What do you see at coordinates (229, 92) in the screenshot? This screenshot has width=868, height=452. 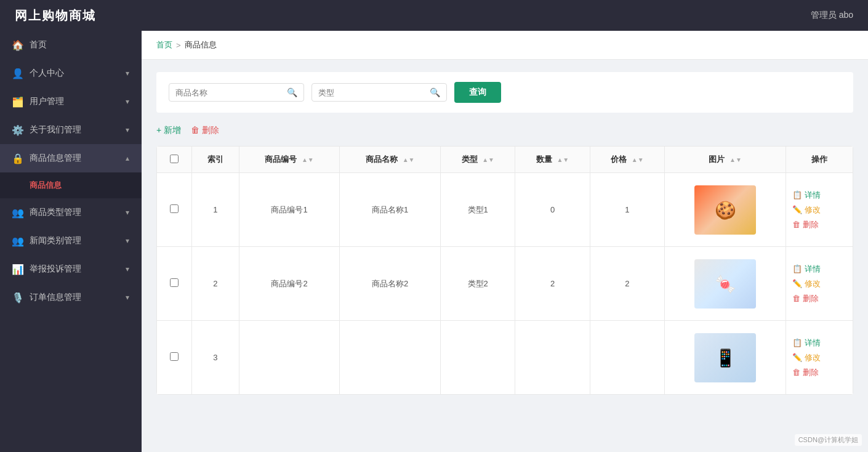 I see `product-name-input` at bounding box center [229, 92].